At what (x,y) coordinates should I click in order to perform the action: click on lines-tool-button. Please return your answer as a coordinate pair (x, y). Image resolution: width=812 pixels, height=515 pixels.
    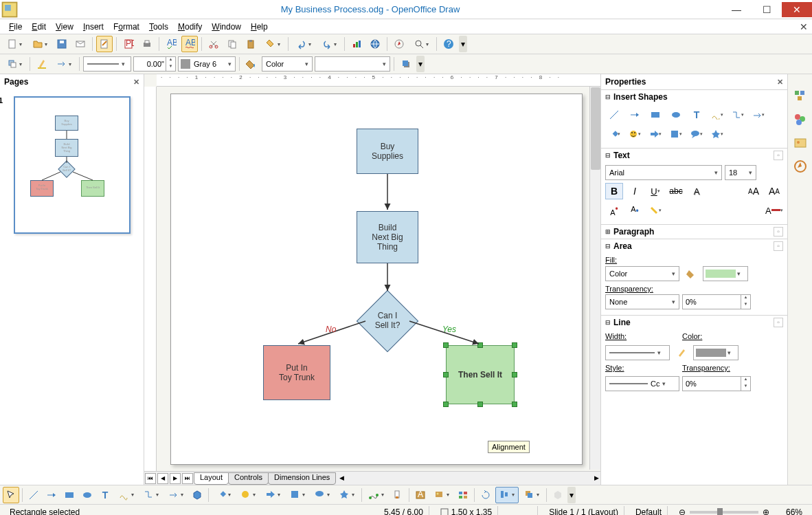
    Looking at the image, I should click on (176, 495).